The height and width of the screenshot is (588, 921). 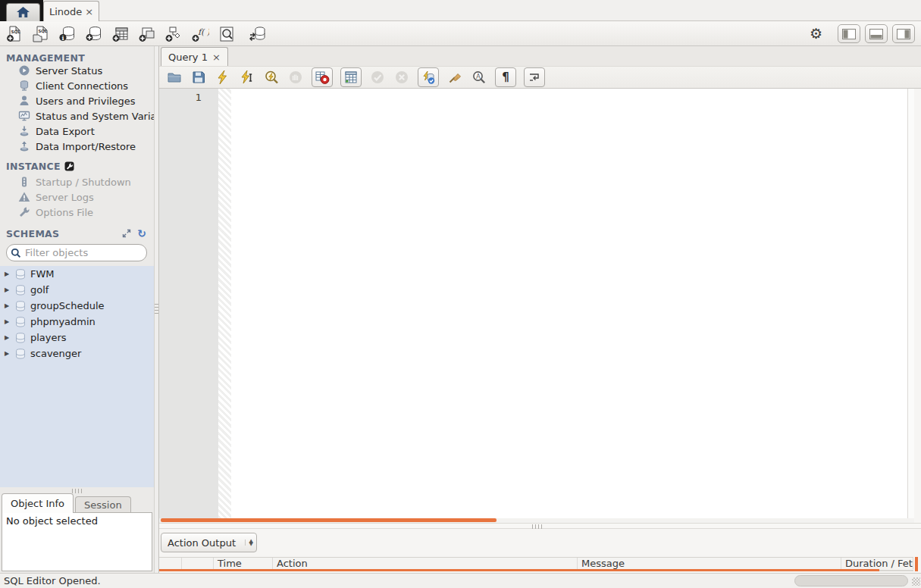 What do you see at coordinates (156, 309) in the screenshot?
I see `sidebar-splitter` at bounding box center [156, 309].